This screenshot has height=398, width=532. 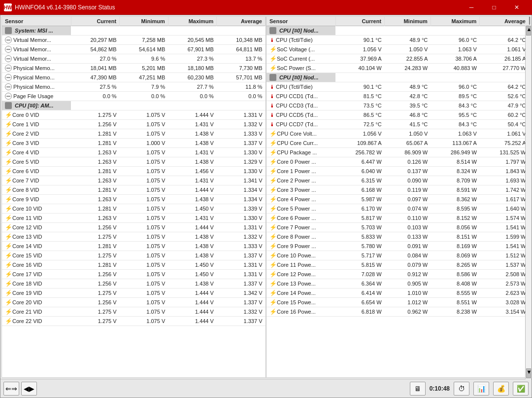 What do you see at coordinates (134, 322) in the screenshot?
I see `table-row: ⚡Core 22 VID 1.275 V 1.075 V 1.444 V 1.3…` at bounding box center [134, 322].